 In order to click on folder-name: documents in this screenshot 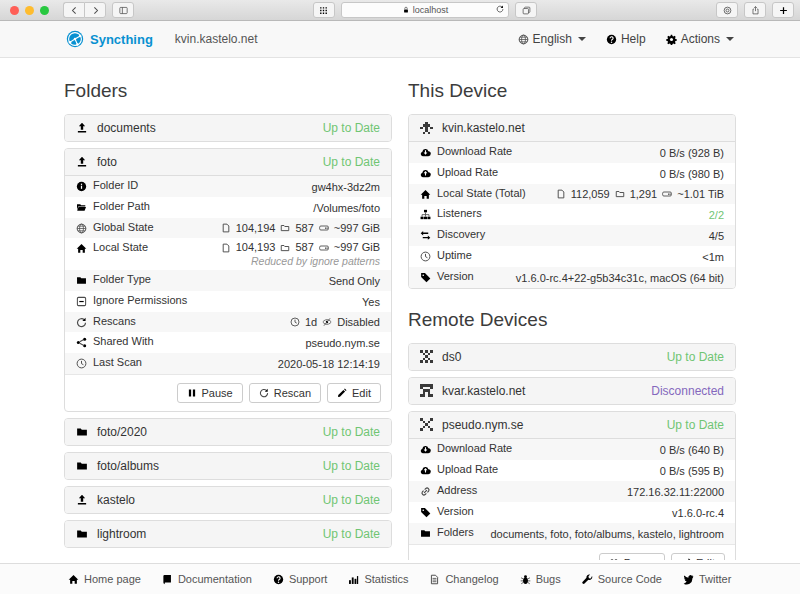, I will do `click(126, 128)`.